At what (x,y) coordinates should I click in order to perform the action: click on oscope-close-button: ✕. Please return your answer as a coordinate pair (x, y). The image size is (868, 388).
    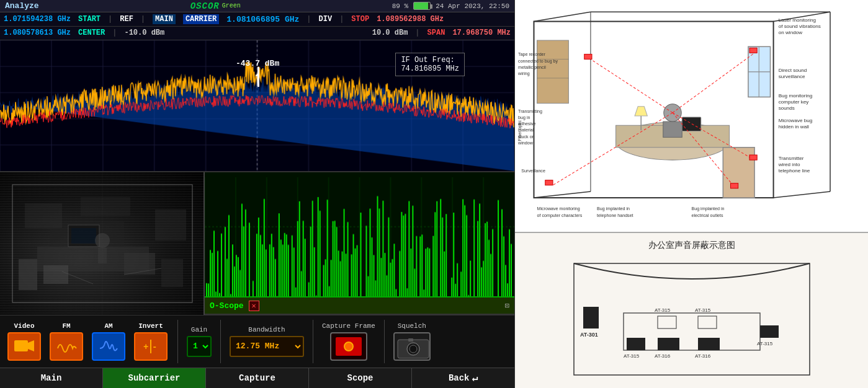
    Looking at the image, I should click on (254, 306).